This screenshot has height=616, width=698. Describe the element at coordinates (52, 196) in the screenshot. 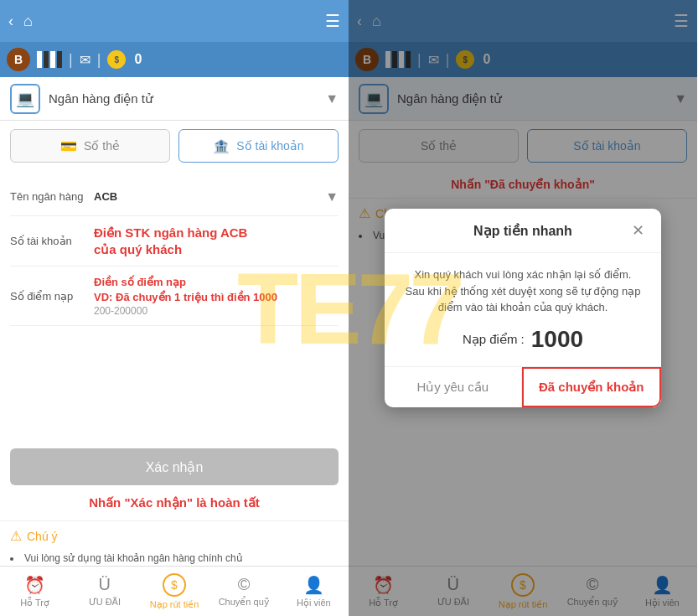

I see `left-bank-name-label: Tên ngân hàng` at that location.